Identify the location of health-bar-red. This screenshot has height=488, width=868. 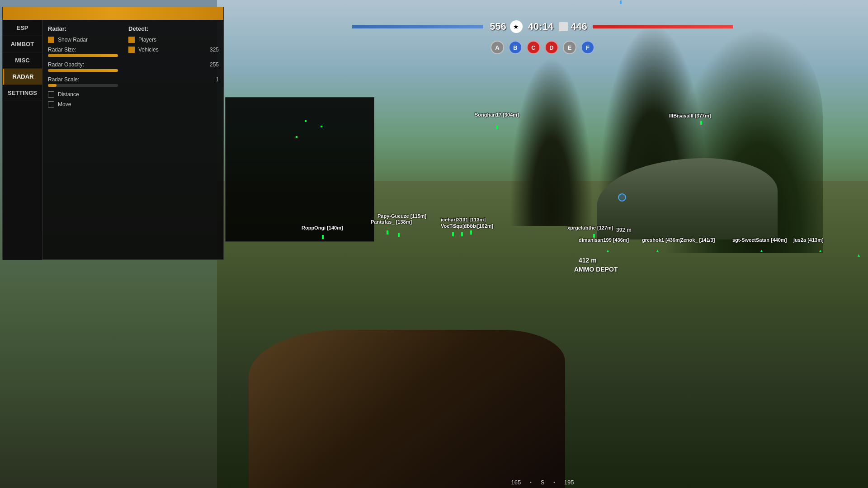
(663, 27).